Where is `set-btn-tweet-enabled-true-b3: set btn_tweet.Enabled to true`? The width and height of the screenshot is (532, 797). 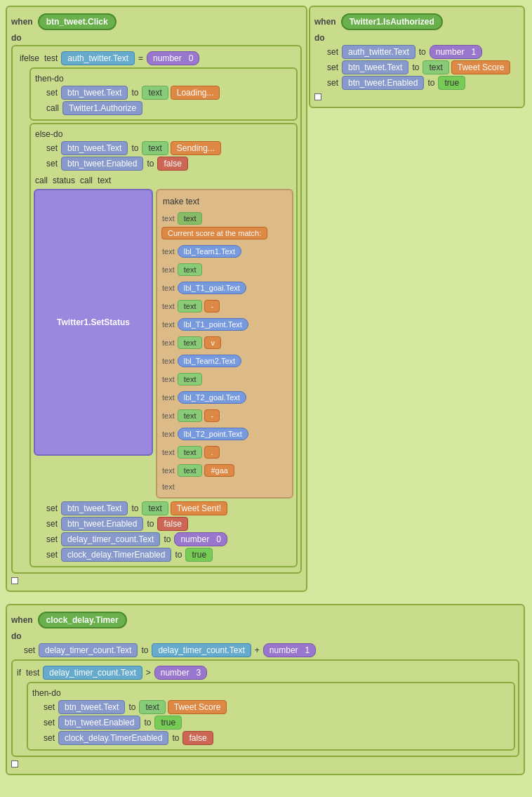 set-btn-tweet-enabled-true-b3: set btn_tweet.Enabled to true is located at coordinates (277, 723).